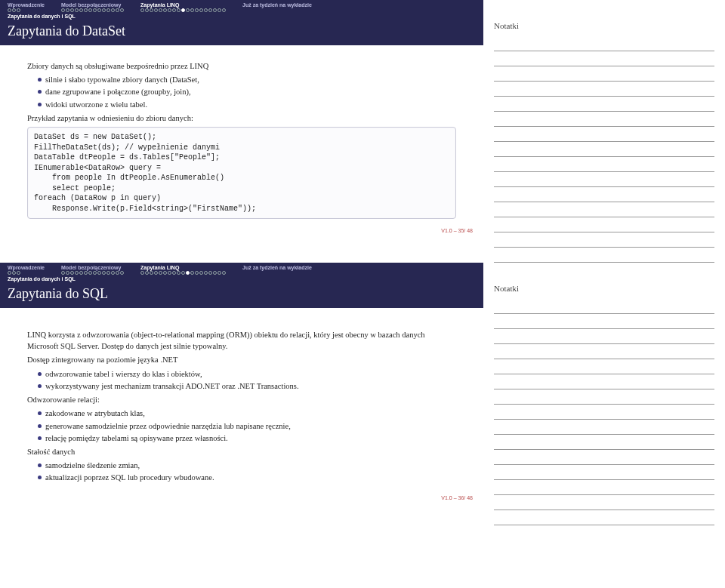 The height and width of the screenshot is (588, 725). I want to click on beamer-header: WprowadzenieModel bezpołączeniowyZapytan…, so click(242, 273).